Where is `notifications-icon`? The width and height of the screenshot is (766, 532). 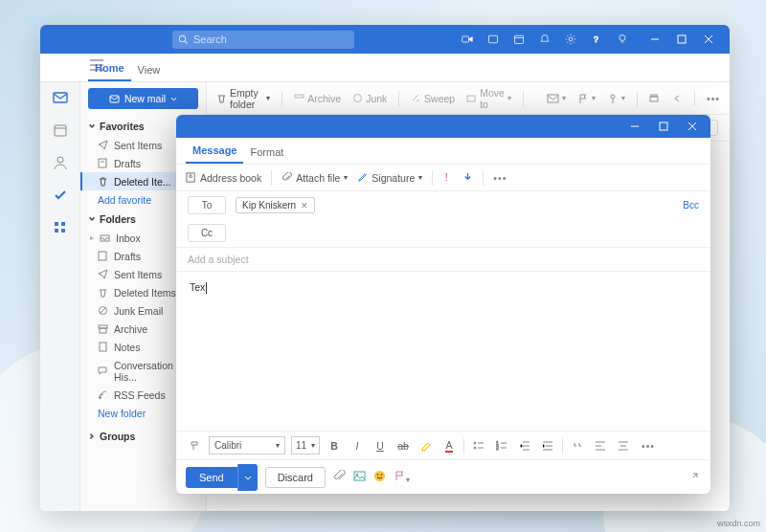
notifications-icon is located at coordinates (544, 40).